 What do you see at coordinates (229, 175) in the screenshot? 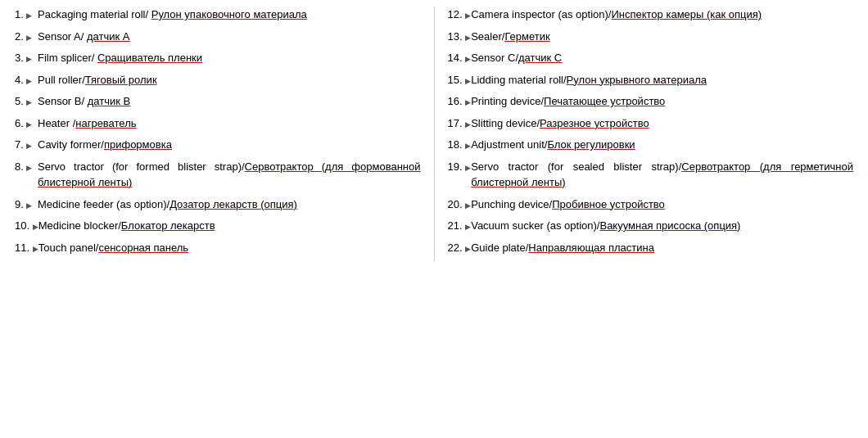
I see `item-content: Servo tractor (for formed blister strap)…` at bounding box center [229, 175].